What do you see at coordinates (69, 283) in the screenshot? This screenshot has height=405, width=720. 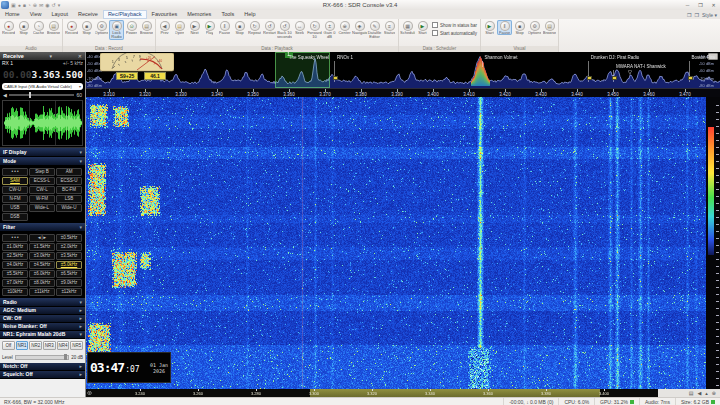 I see `filter-9-0khz: ±9.0kHz` at bounding box center [69, 283].